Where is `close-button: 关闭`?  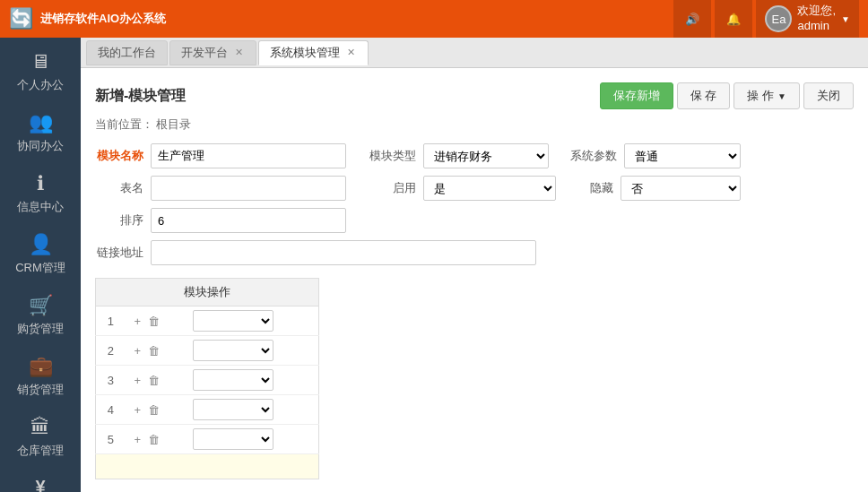 close-button: 关闭 is located at coordinates (829, 96).